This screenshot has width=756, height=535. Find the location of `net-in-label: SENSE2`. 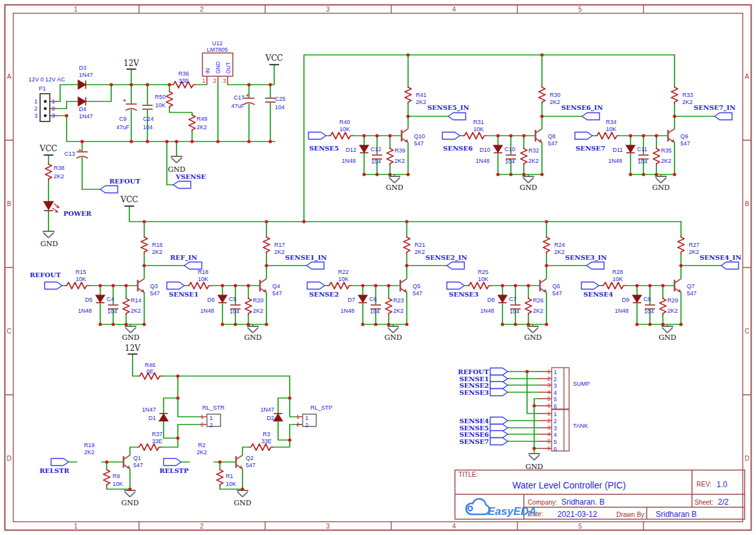

net-in-label: SENSE2 is located at coordinates (324, 295).